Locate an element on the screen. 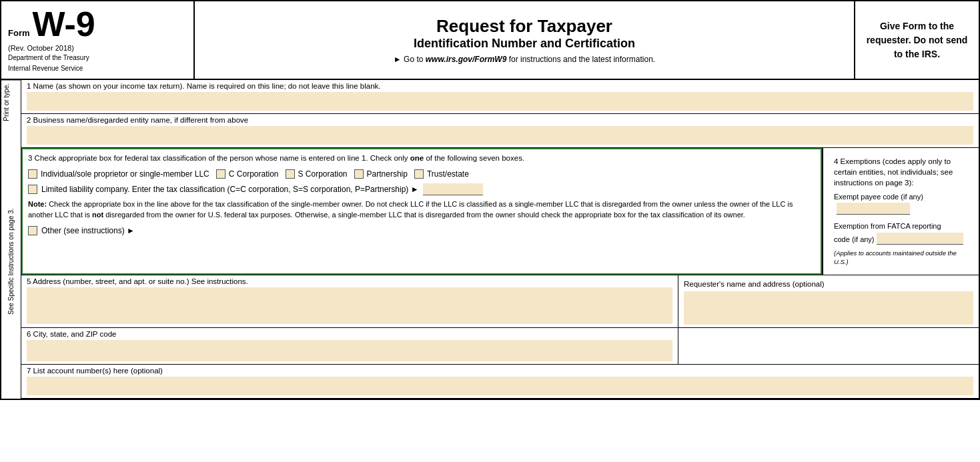  requester-label: Requester's name and address (optional) is located at coordinates (829, 284).